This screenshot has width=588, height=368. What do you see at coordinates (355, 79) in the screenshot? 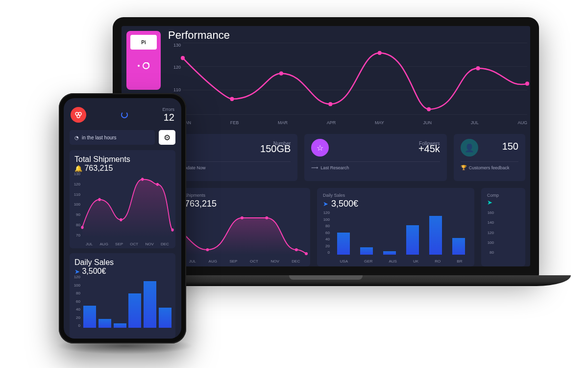
I see `performance-line` at bounding box center [355, 79].